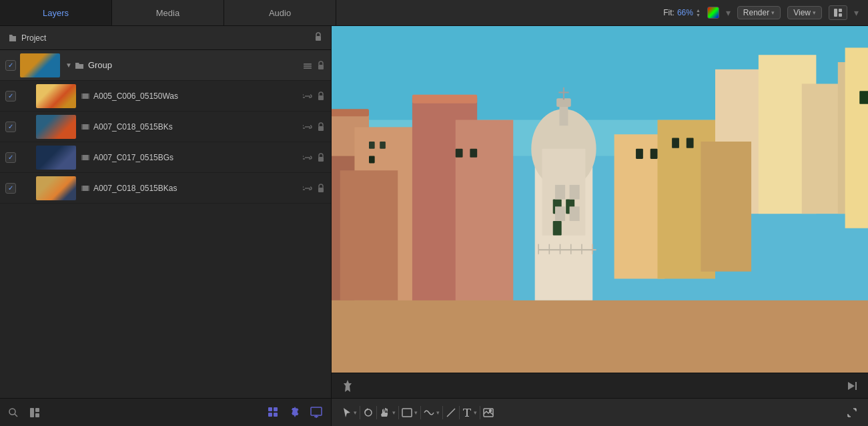 This screenshot has width=868, height=426. I want to click on curve-icon, so click(429, 413).